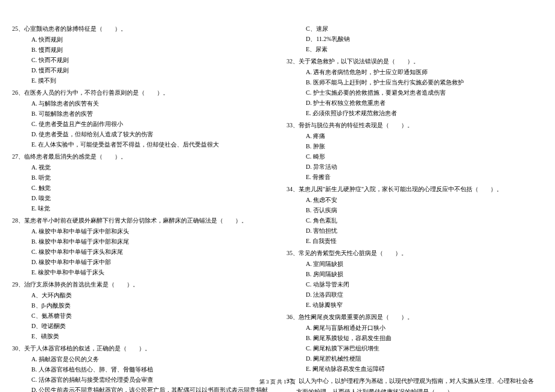 The height and width of the screenshot is (392, 555). Describe the element at coordinates (140, 306) in the screenshot. I see `option-item: B、β-内酰胺类` at that location.